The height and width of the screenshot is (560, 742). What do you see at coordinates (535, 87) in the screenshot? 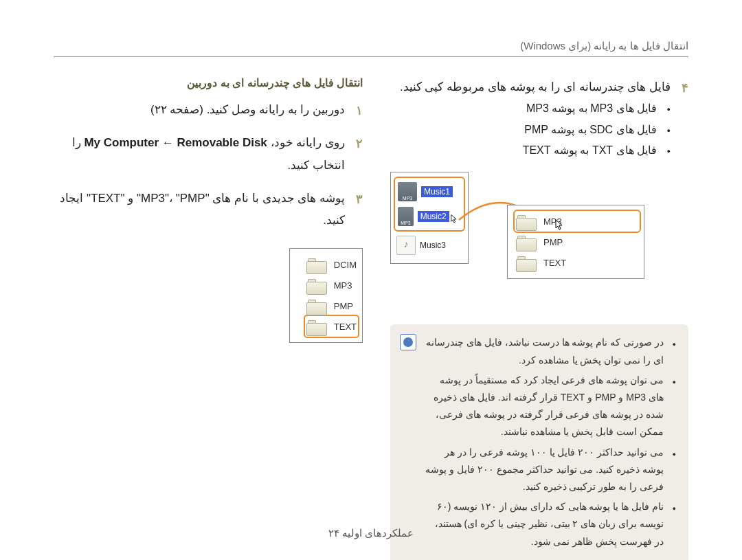
I see `step-4-text: فایل های چندرسانه ای را به پوشه های مربو…` at bounding box center [535, 87].